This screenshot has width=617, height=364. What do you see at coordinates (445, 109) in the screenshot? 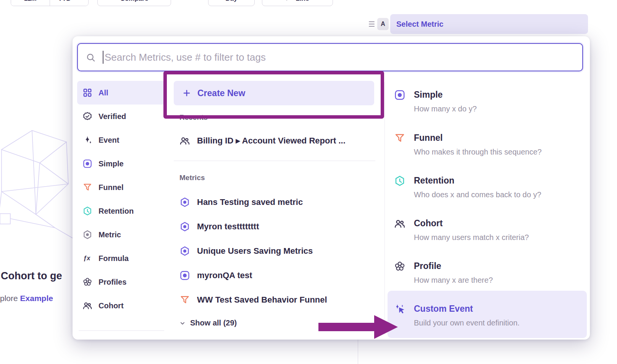
I see `metric-type-subtitle: How many x do y?` at bounding box center [445, 109].